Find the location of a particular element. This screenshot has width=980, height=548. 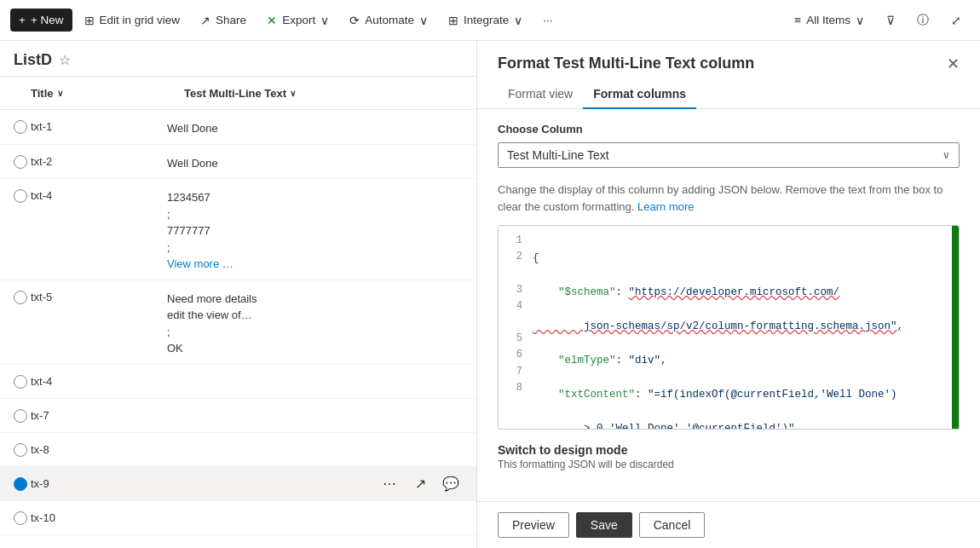

list-item: txt-4 1234567;7777777; View more … is located at coordinates (239, 230).